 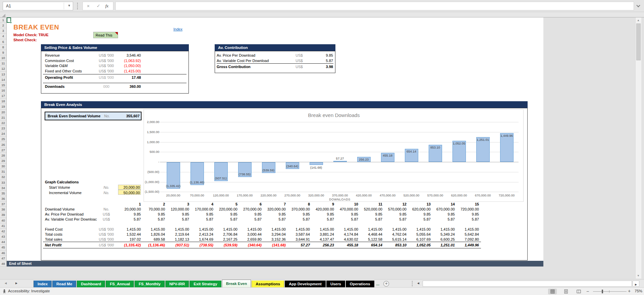 I want to click on row-header-44: 44, so click(x=3, y=242).